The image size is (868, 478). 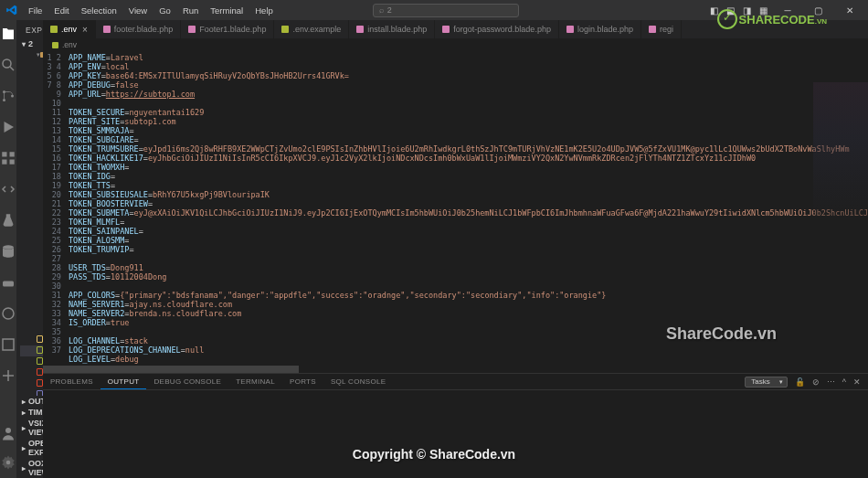 I want to click on tab-regi: regi, so click(x=662, y=29).